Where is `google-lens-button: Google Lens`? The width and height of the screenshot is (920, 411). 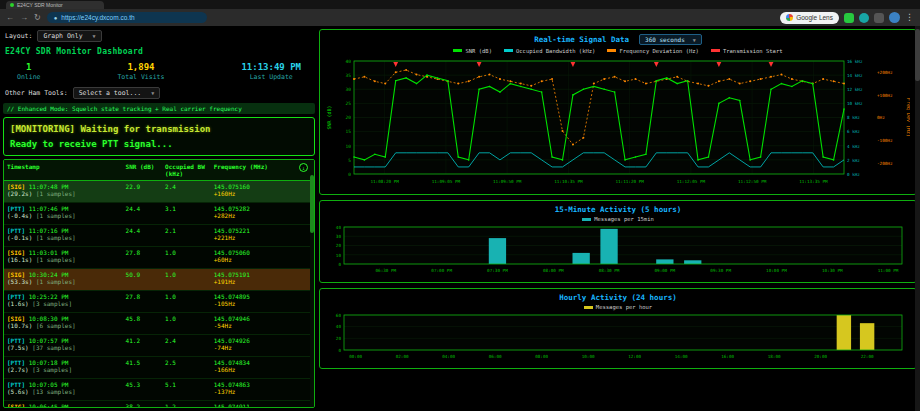
google-lens-button: Google Lens is located at coordinates (810, 18).